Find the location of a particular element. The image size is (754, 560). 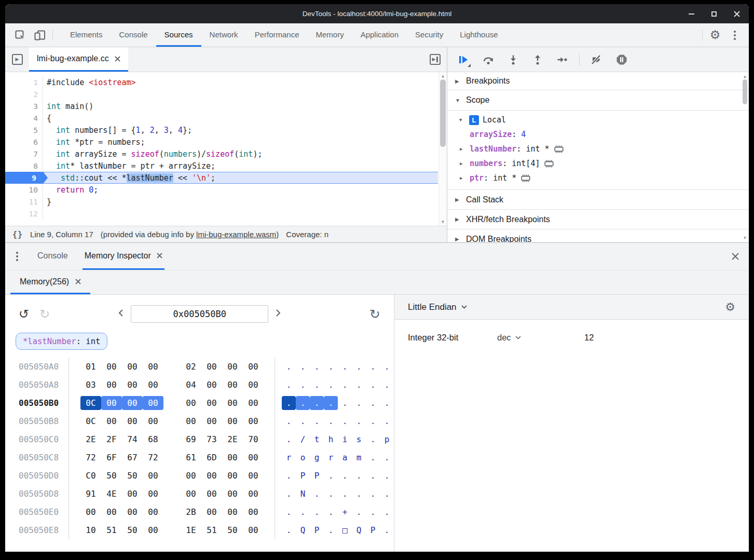

navigator-toggle-icon: ▶ is located at coordinates (17, 59).